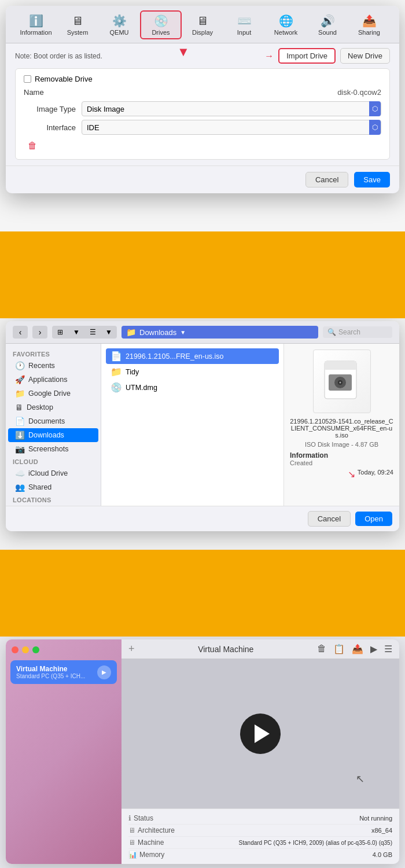 This screenshot has height=868, width=405. What do you see at coordinates (64, 752) in the screenshot?
I see `vm-sidebar: Virtual Machine Standard PC (Q35 + ICH..…` at bounding box center [64, 752].